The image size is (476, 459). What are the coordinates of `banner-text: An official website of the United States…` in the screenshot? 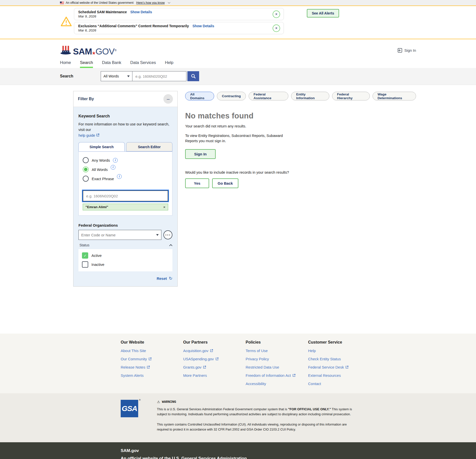 It's located at (99, 3).